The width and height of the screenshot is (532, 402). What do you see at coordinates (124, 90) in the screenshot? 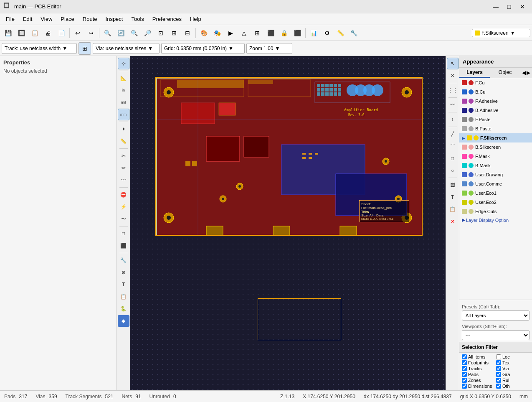
I see `inch-unit-tool: in` at bounding box center [124, 90].